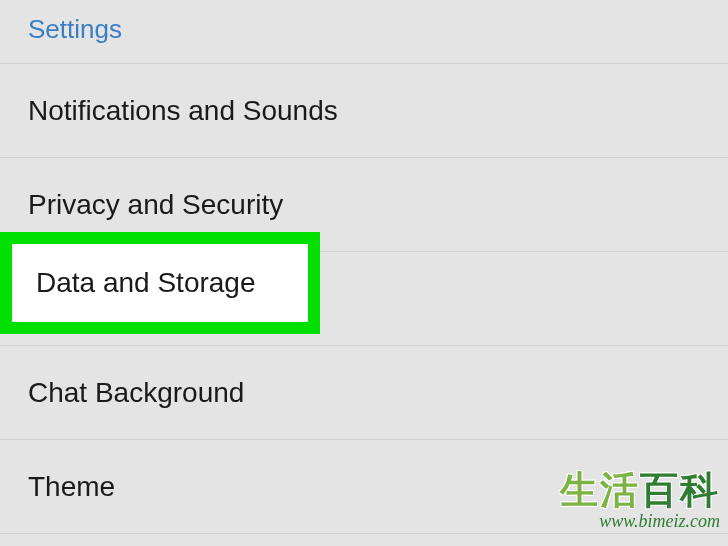 The image size is (728, 546). What do you see at coordinates (640, 522) in the screenshot?
I see `watermark-url: www.bimeiz.com` at bounding box center [640, 522].